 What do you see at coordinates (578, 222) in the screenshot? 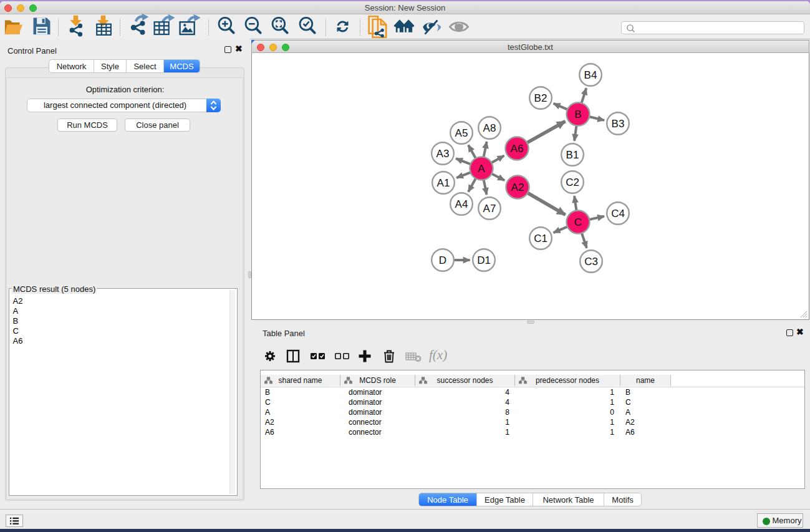
I see `svg-text: C` at bounding box center [578, 222].